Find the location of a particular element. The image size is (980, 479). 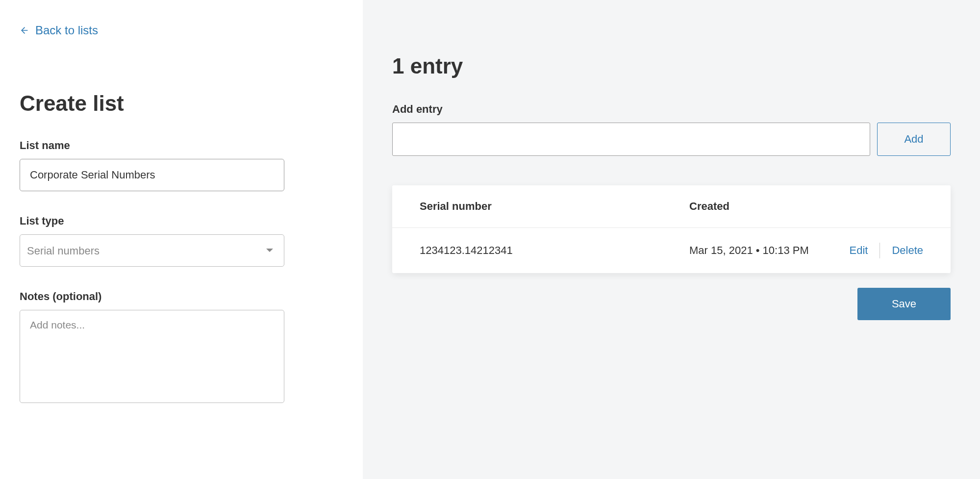

add-entry-section: Add entry Add is located at coordinates (672, 129).